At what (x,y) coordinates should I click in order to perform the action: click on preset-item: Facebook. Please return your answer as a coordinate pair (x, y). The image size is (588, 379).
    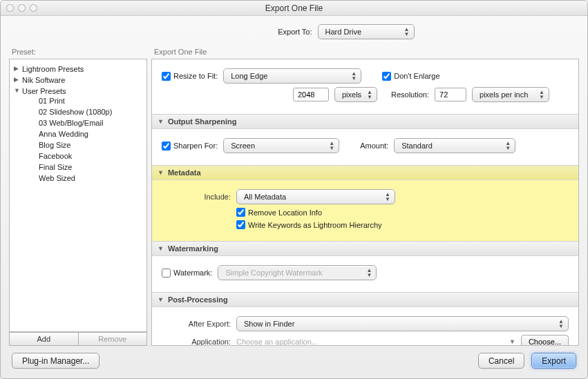
    Looking at the image, I should click on (88, 156).